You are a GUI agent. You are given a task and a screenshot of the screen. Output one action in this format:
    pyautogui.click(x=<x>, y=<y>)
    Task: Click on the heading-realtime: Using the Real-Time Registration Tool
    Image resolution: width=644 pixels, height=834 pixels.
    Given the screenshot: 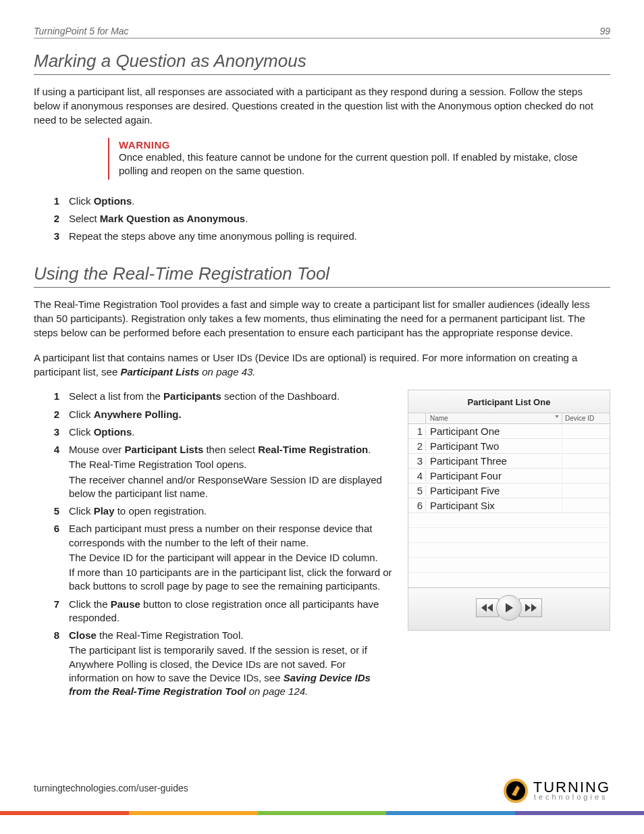 What is the action you would take?
    pyautogui.click(x=322, y=276)
    